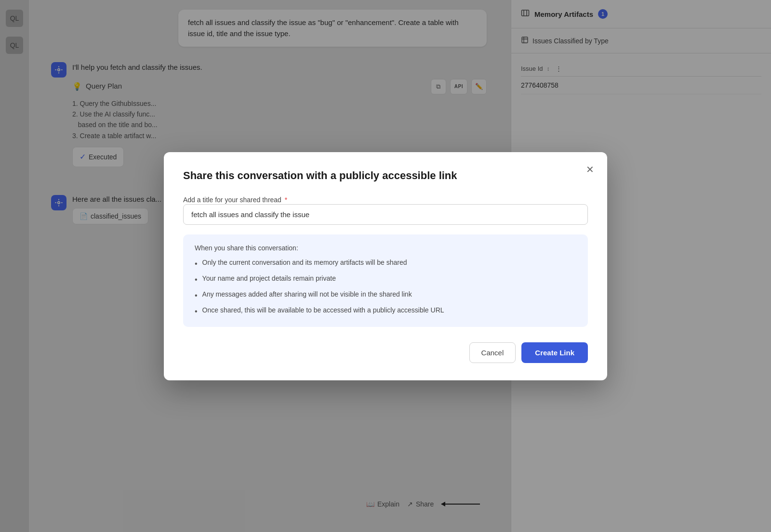 The height and width of the screenshot is (532, 771). I want to click on info-item-4-text: Once shared, this will be available to b…, so click(323, 310).